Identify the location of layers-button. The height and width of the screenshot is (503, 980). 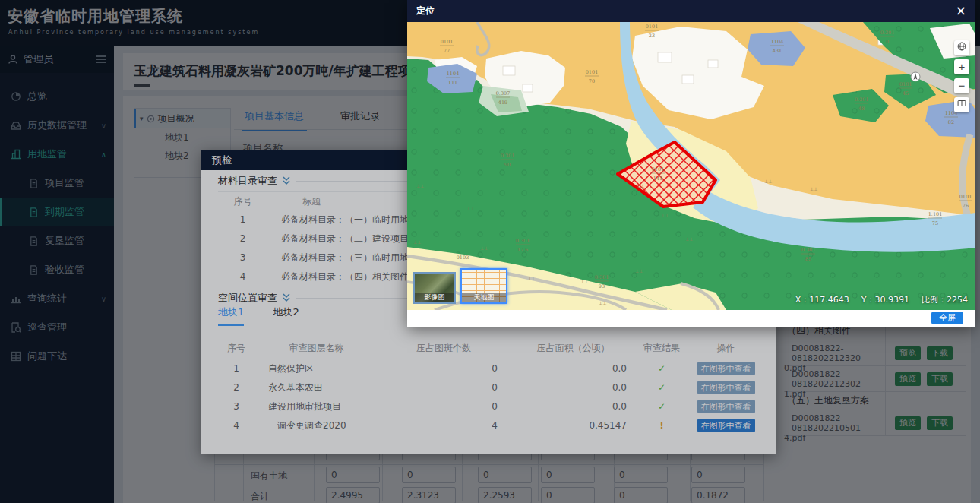
(962, 105).